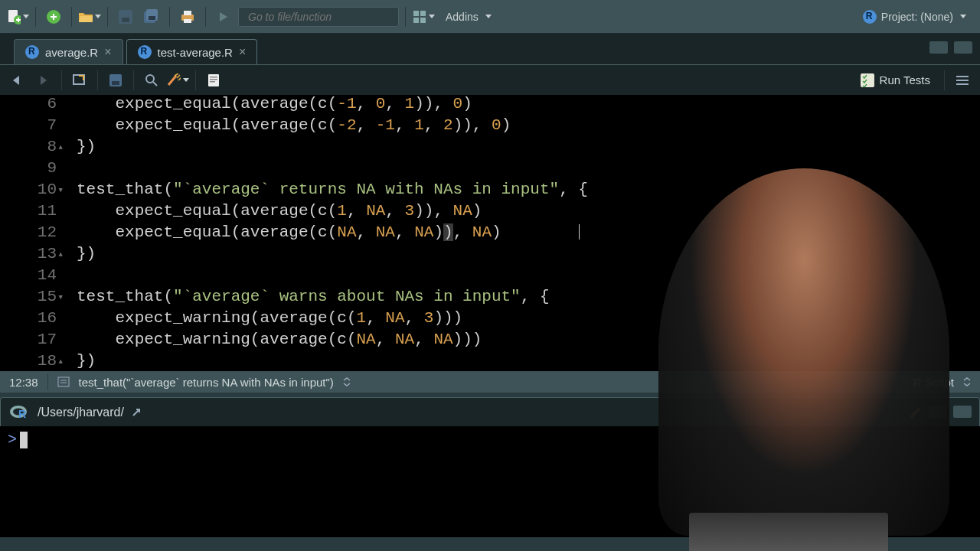  What do you see at coordinates (917, 17) in the screenshot?
I see `project-label: Project: (None)` at bounding box center [917, 17].